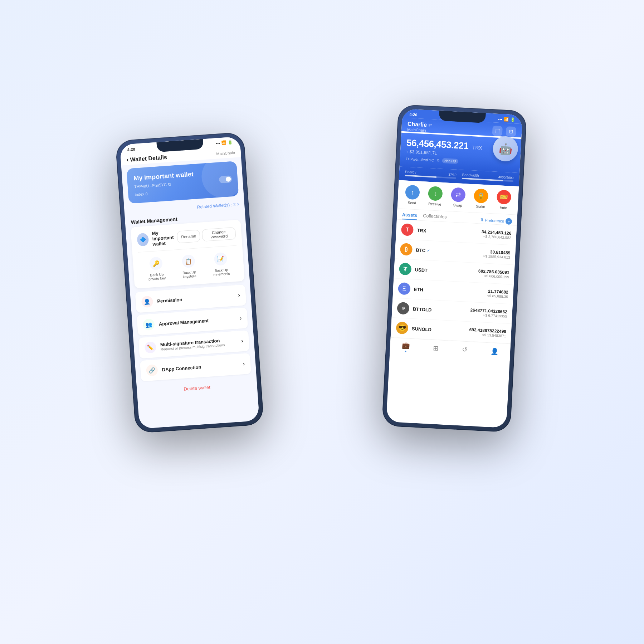 The width and height of the screenshot is (644, 644). Describe the element at coordinates (406, 249) in the screenshot. I see `btc-icon: ₿` at that location.